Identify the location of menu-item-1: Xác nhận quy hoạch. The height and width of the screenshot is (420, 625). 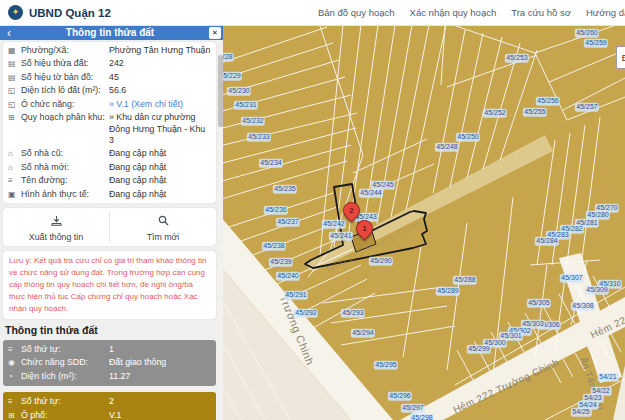
(454, 12).